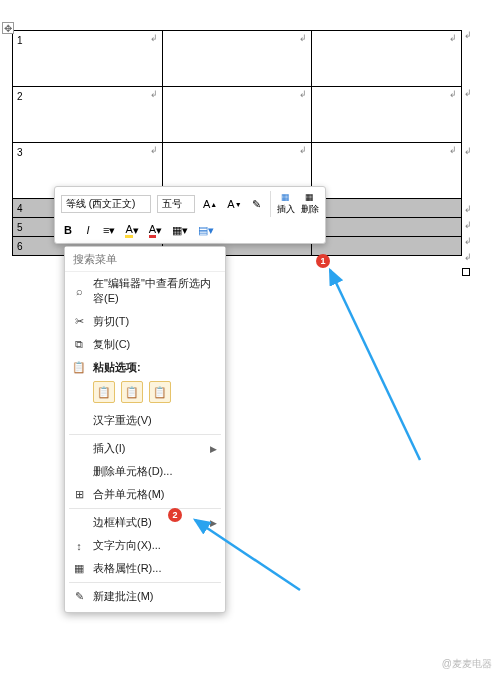 The width and height of the screenshot is (500, 675). I want to click on cell-number: 2, so click(20, 96).